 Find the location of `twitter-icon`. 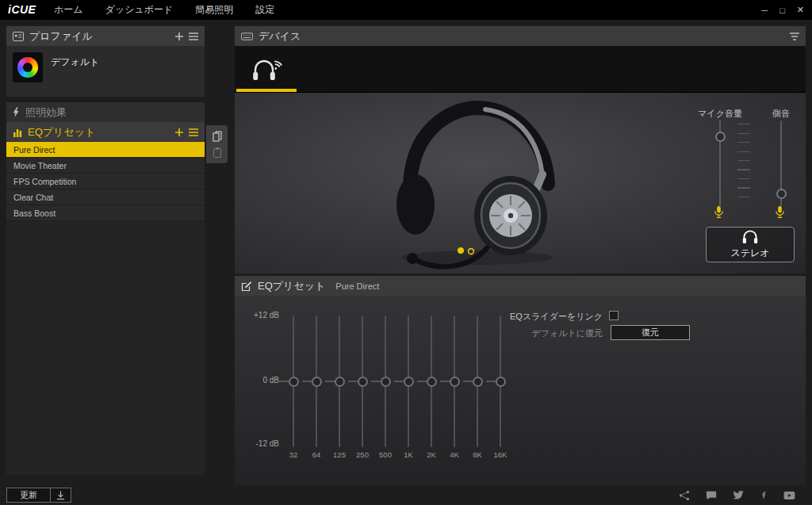

twitter-icon is located at coordinates (739, 495).